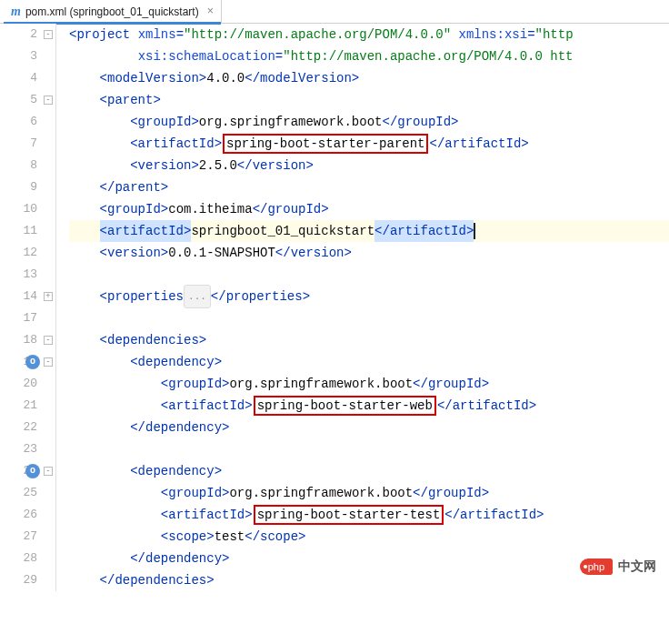  I want to click on line-number: 14, so click(27, 297).